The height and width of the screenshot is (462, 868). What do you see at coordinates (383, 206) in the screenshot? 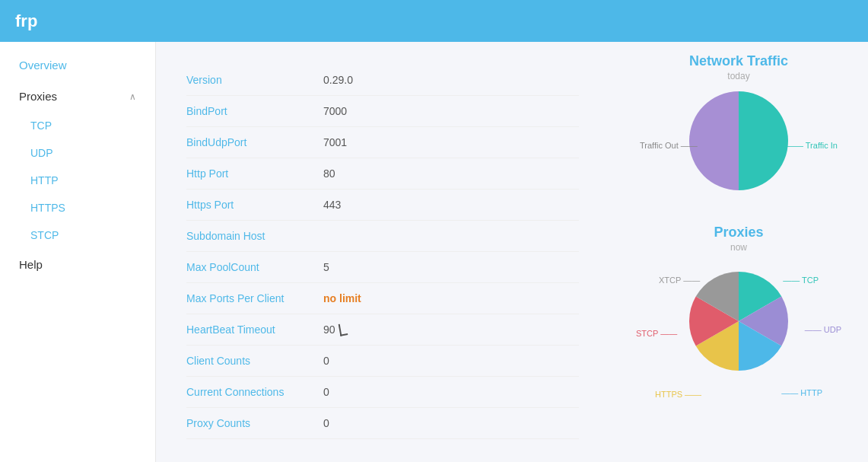
I see `info-row-httpsport: Https Port 443` at bounding box center [383, 206].